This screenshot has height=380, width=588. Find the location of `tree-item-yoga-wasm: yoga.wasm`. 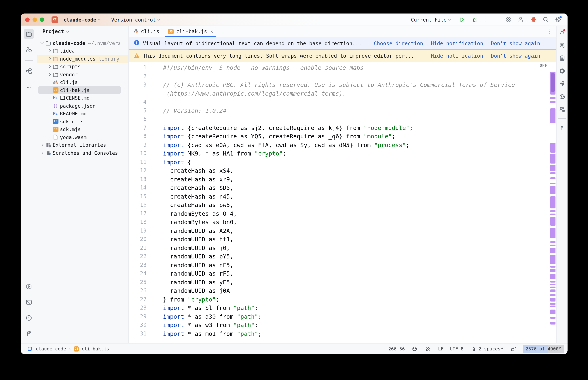

tree-item-yoga-wasm: yoga.wasm is located at coordinates (83, 137).